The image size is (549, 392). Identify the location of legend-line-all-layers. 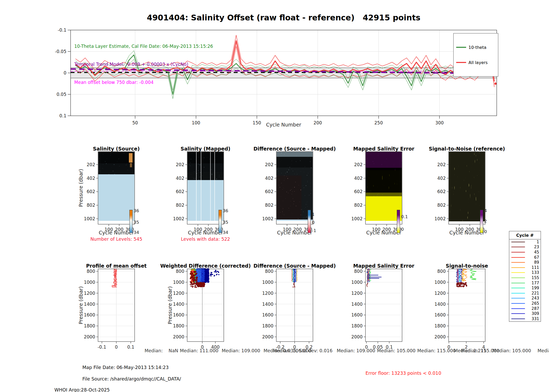
(461, 62).